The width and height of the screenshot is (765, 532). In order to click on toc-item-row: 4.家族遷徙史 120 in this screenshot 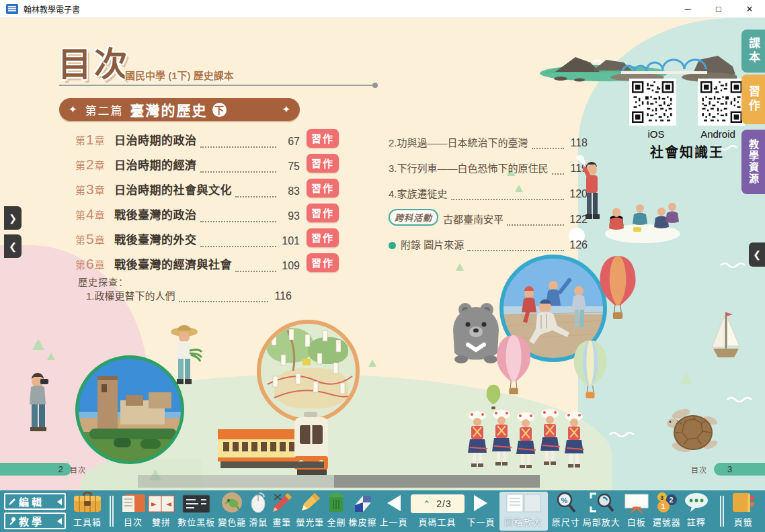, I will do `click(488, 193)`.